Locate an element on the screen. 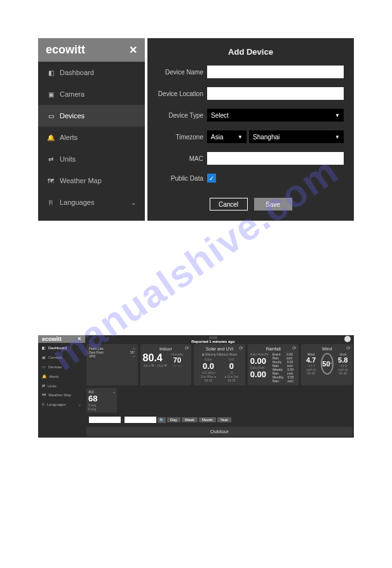 This screenshot has width=392, height=568. device-name-input is located at coordinates (276, 72).